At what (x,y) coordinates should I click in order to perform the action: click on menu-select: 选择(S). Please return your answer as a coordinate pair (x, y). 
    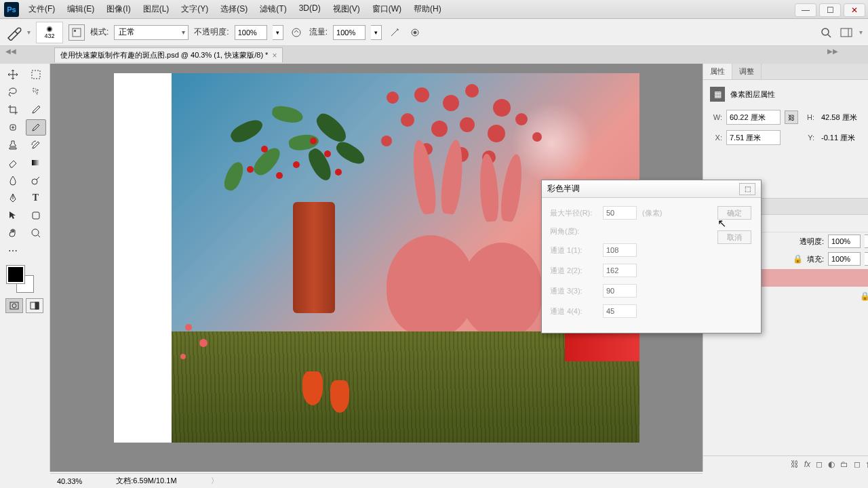
    Looking at the image, I should click on (234, 9).